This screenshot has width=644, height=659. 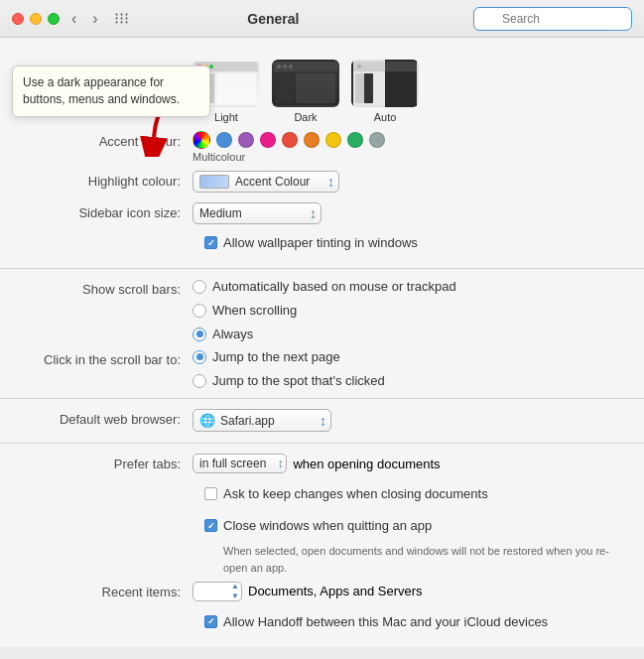 What do you see at coordinates (108, 180) in the screenshot?
I see `highlight-colour-label: Highlight colour:` at bounding box center [108, 180].